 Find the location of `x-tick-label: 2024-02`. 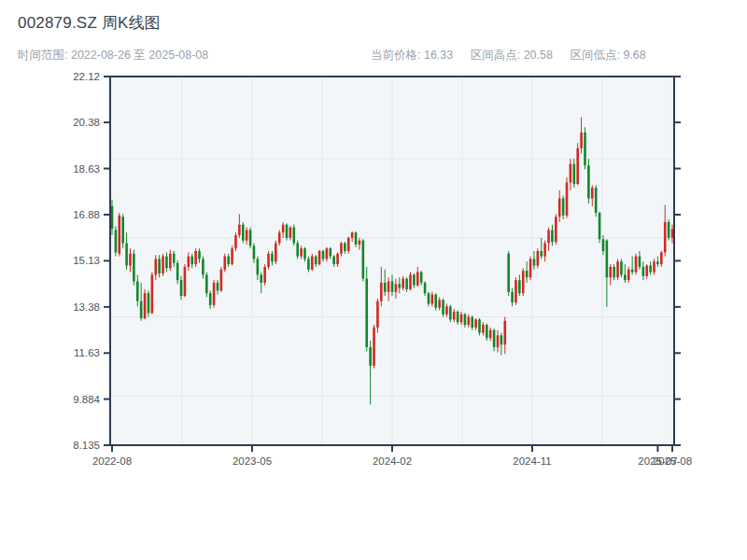

x-tick-label: 2024-02 is located at coordinates (392, 461).